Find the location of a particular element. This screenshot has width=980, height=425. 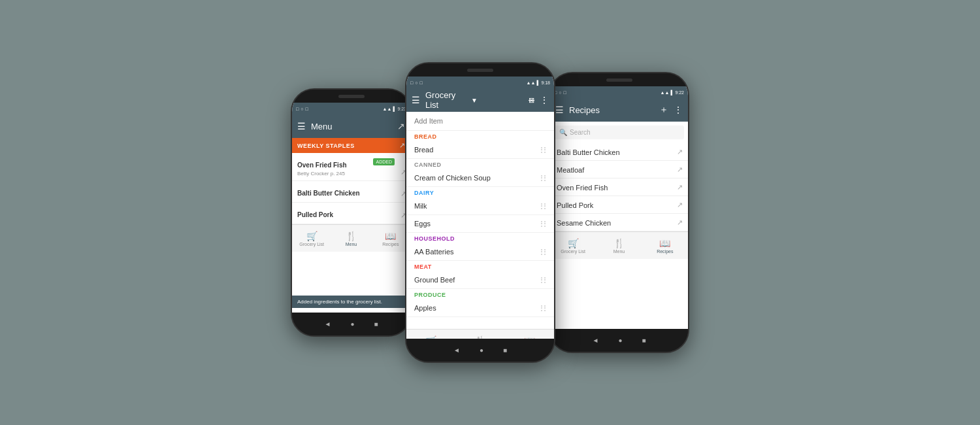

grocery-item-soup: Cream of Chicken Soup is located at coordinates (480, 178).